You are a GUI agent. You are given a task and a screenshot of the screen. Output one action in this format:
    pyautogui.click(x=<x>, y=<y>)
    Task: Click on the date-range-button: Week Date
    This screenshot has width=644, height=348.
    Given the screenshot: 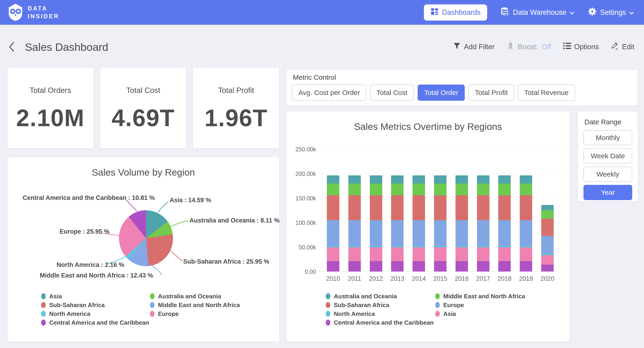 What is the action you would take?
    pyautogui.click(x=608, y=156)
    